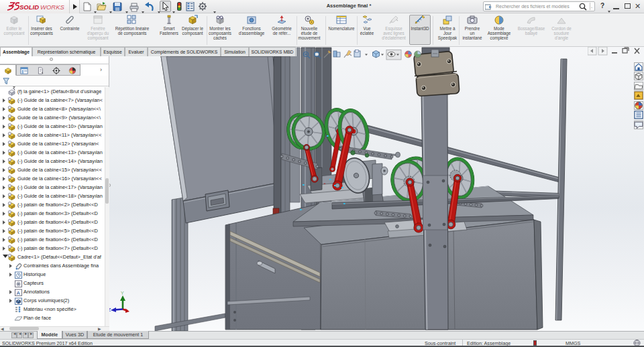 This screenshot has height=347, width=644. What do you see at coordinates (30, 7) in the screenshot?
I see `svg-text: SOLID` at bounding box center [30, 7].